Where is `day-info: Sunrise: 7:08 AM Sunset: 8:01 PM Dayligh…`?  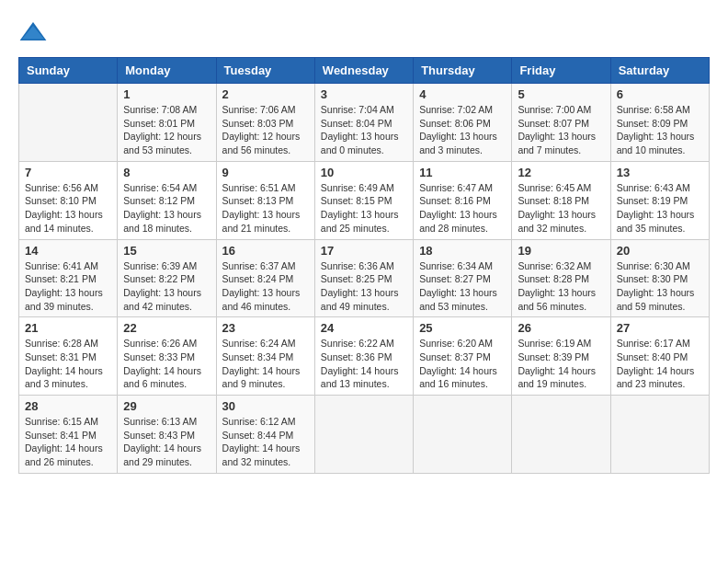 day-info: Sunrise: 7:08 AM Sunset: 8:01 PM Dayligh… is located at coordinates (166, 131).